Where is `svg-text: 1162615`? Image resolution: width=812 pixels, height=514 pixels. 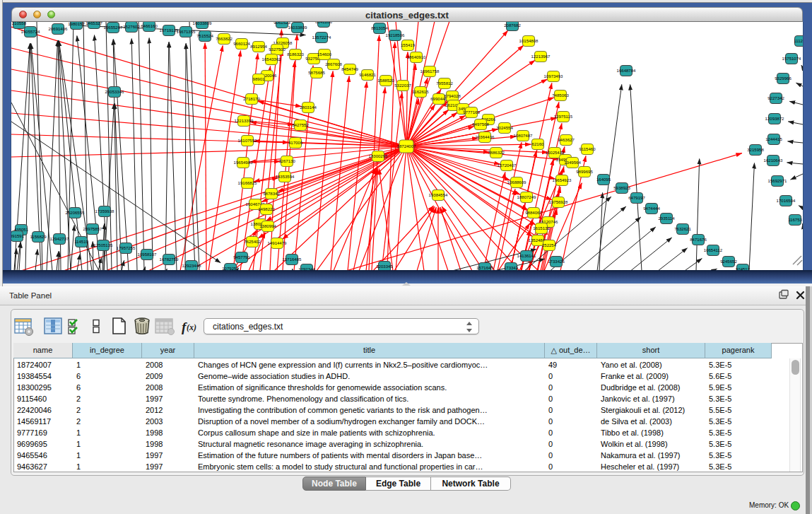 svg-text: 1162615 is located at coordinates (420, 92).